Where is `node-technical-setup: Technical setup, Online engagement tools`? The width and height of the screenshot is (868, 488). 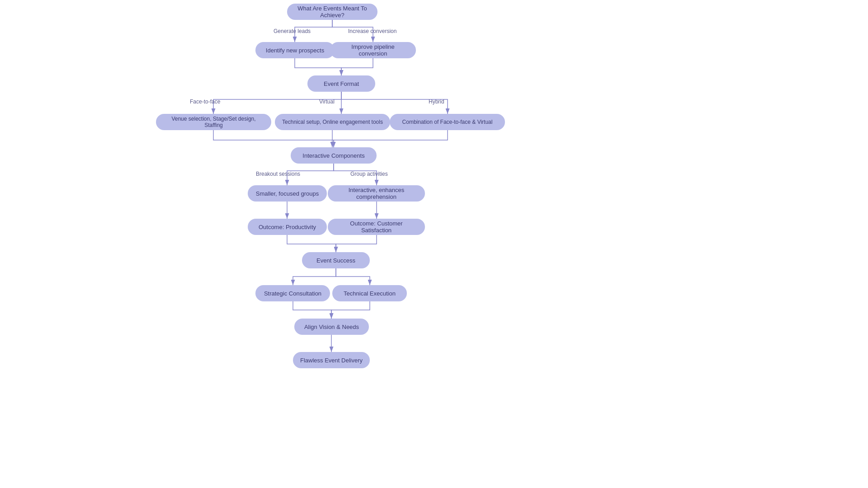
node-technical-setup: Technical setup, Online engagement tools is located at coordinates (333, 122).